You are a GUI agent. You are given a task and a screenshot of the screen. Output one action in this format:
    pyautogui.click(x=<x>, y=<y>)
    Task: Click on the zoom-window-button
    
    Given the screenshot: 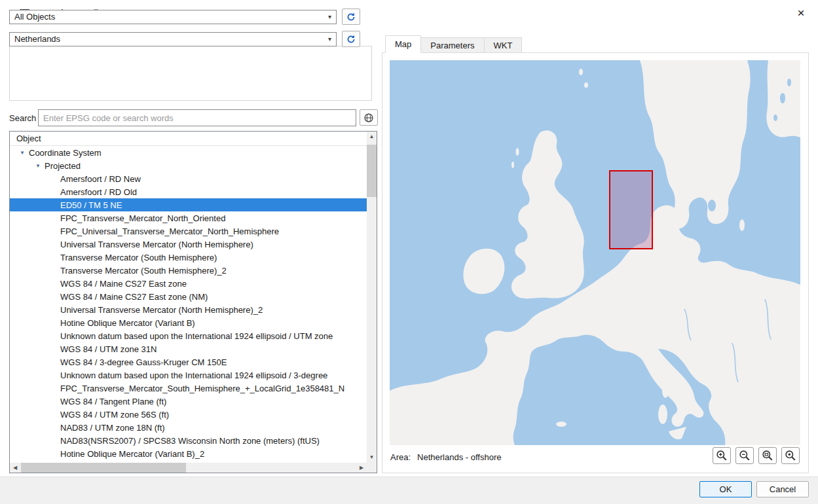 What is the action you would take?
    pyautogui.click(x=768, y=456)
    